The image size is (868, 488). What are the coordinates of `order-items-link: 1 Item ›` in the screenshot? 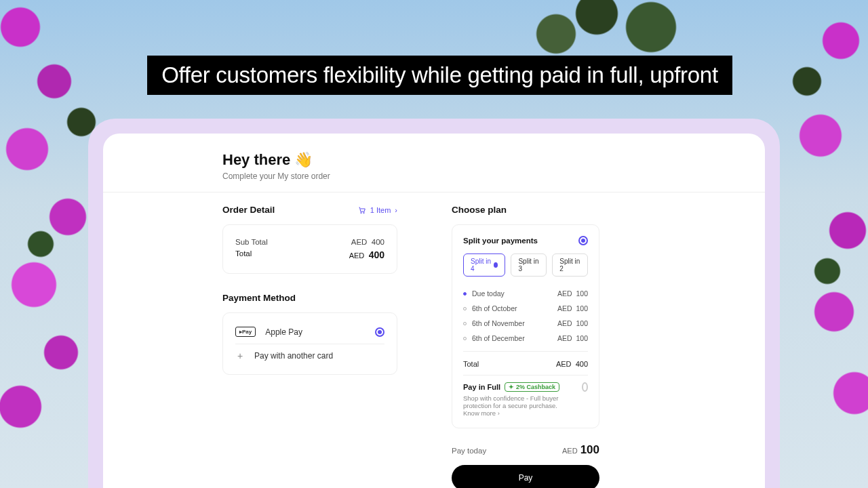 It's located at (378, 210).